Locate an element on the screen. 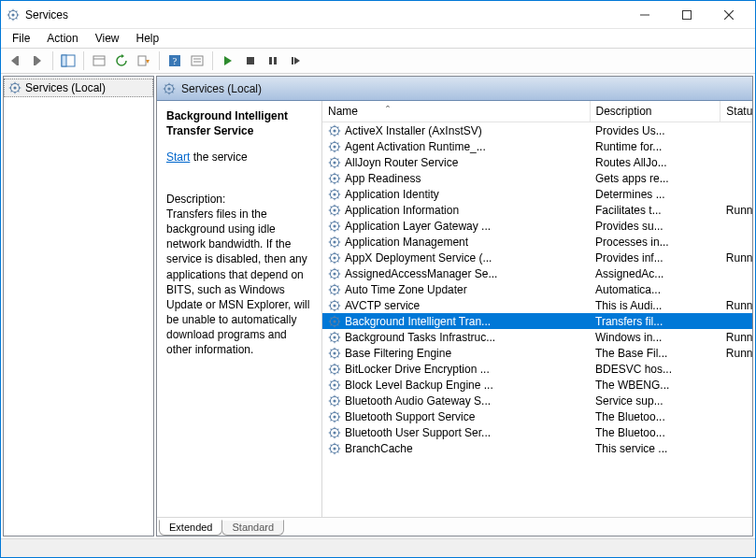 The width and height of the screenshot is (756, 558). show-hide-tree-button is located at coordinates (68, 61).